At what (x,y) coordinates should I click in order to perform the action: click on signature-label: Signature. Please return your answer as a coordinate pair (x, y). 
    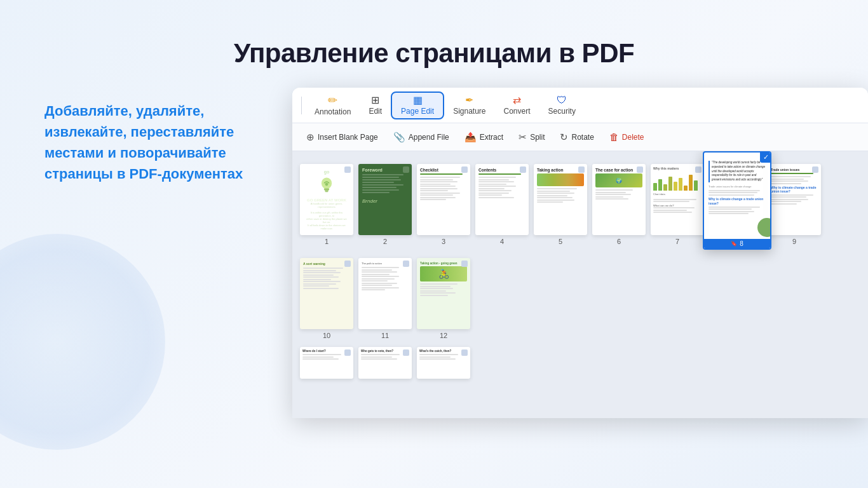
    Looking at the image, I should click on (469, 111).